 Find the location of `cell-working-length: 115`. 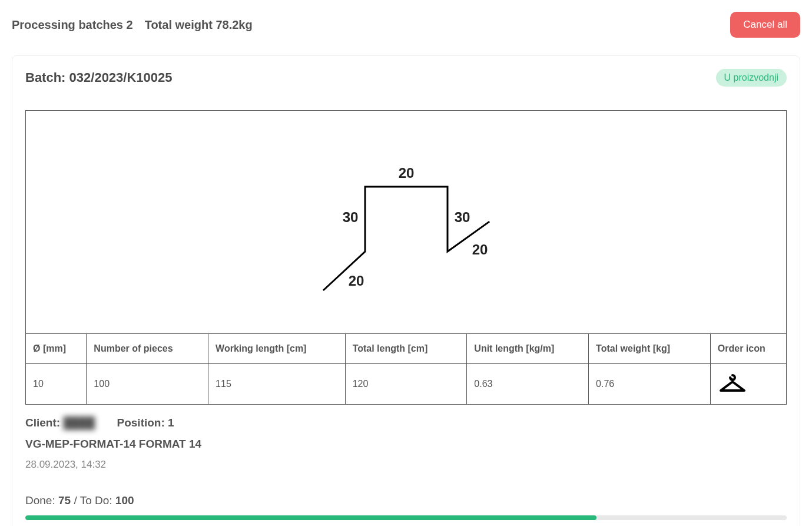

cell-working-length: 115 is located at coordinates (277, 384).